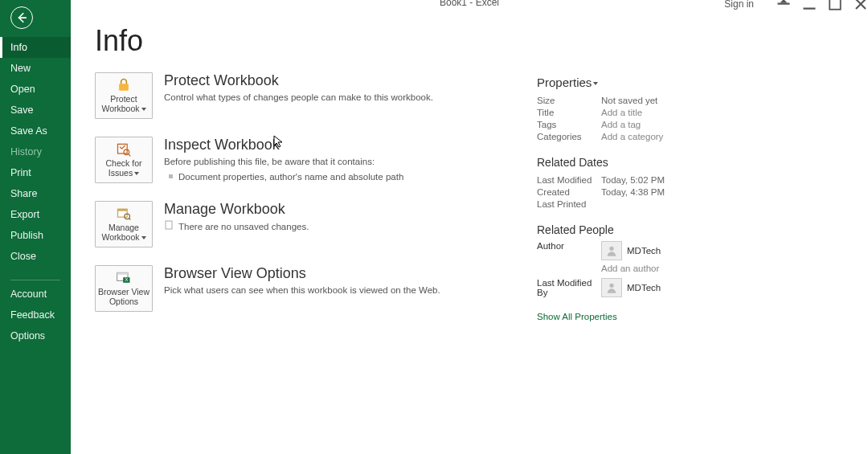 Image resolution: width=868 pixels, height=454 pixels. What do you see at coordinates (244, 227) in the screenshot?
I see `card-desc: There are no unsaved changes.` at bounding box center [244, 227].